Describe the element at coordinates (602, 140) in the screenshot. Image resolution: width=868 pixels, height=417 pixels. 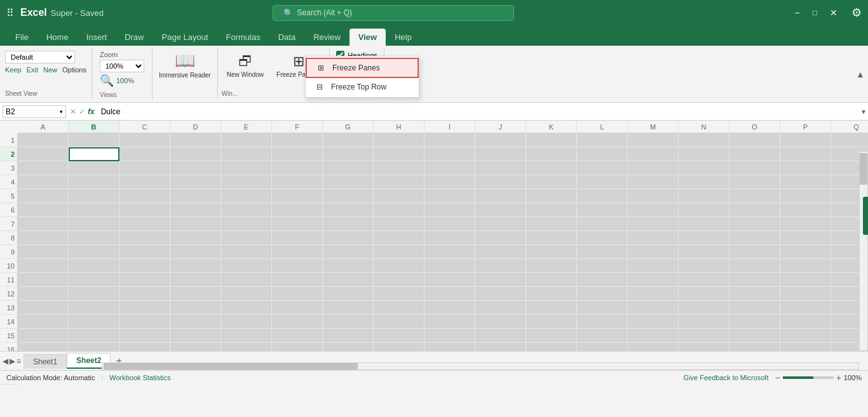
I see `cell-L1` at that location.